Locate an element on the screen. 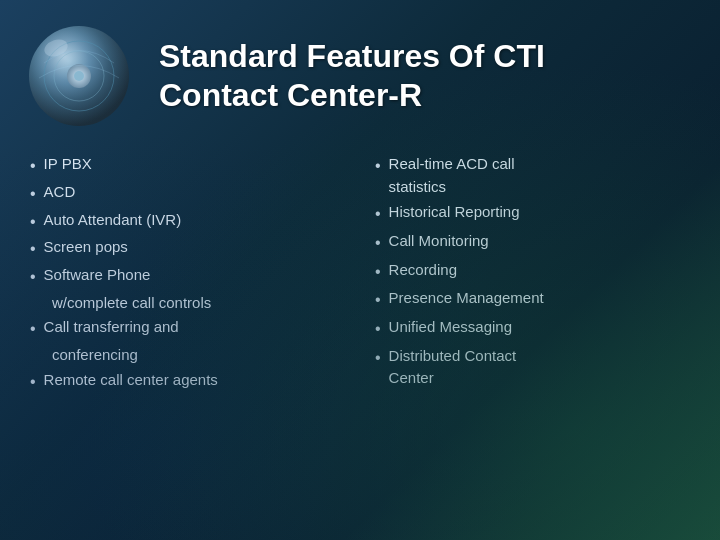  list-item: • ACD is located at coordinates (192, 194).